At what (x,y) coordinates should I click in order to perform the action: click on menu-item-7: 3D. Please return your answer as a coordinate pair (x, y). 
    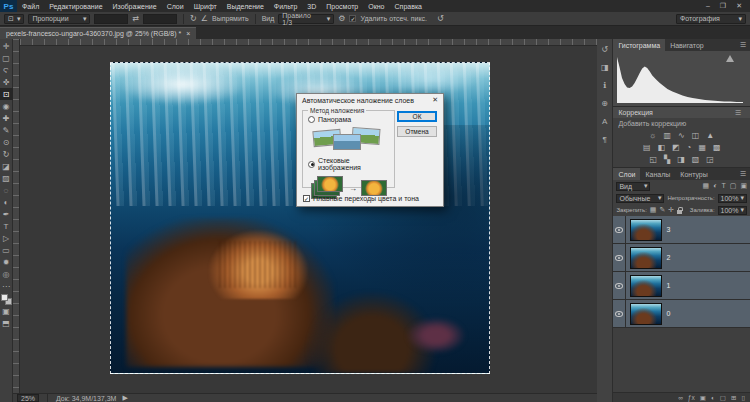
    Looking at the image, I should click on (312, 6).